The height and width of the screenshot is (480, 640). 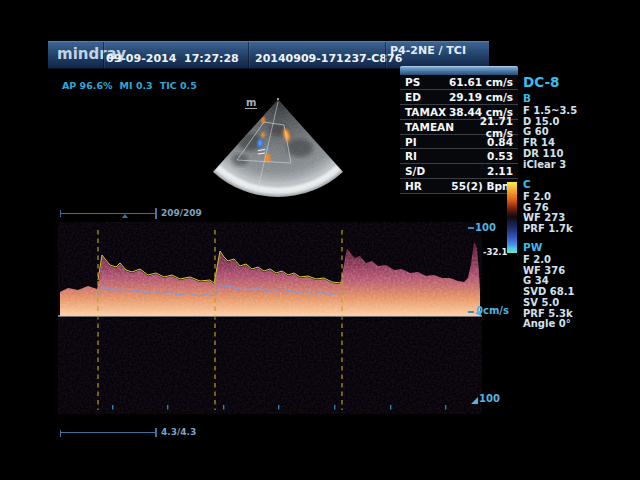 I want to click on result-row: S/D2.11, so click(x=459, y=172).